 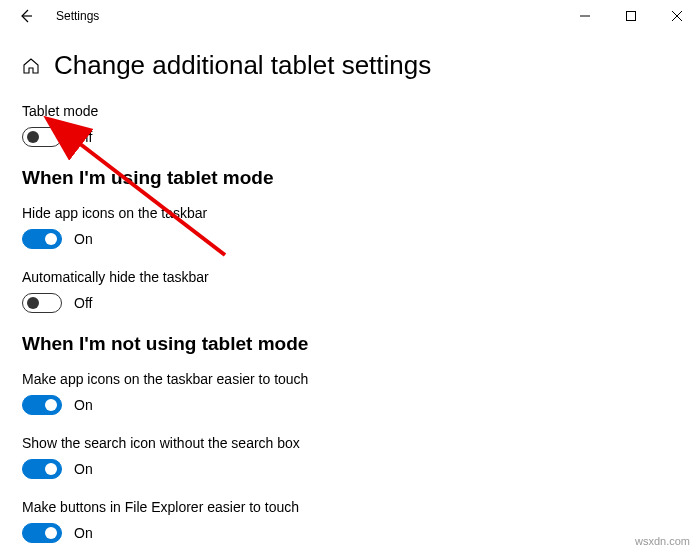 I want to click on easier-icons-row: On, so click(x=350, y=405).